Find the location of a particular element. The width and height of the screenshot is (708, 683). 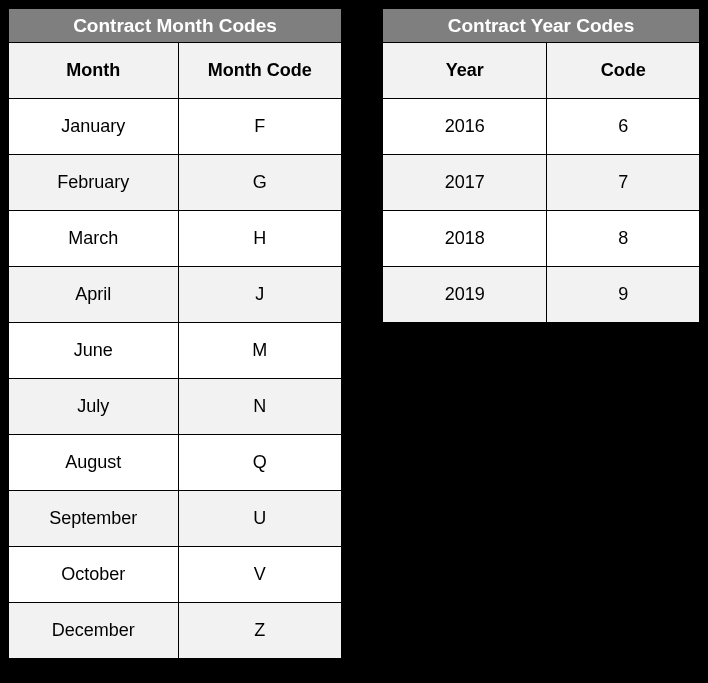

cell-c2: 6 is located at coordinates (624, 127).